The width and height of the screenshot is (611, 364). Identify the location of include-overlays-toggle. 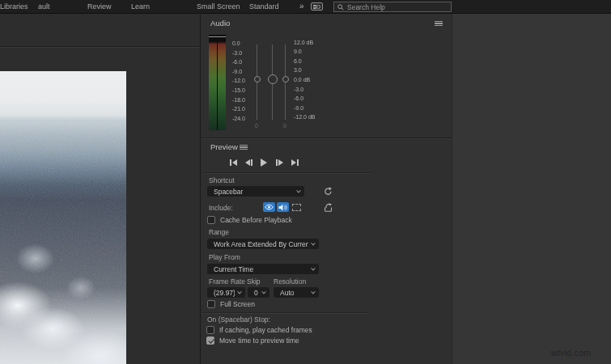
(296, 207).